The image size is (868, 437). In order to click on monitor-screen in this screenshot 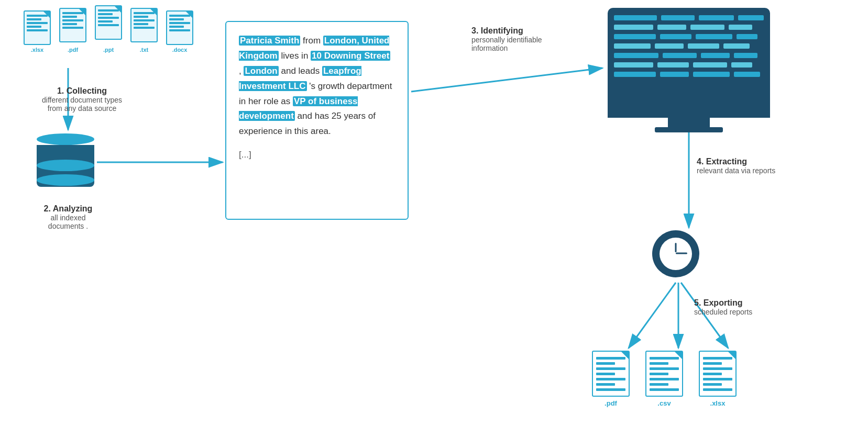, I will do `click(689, 63)`.